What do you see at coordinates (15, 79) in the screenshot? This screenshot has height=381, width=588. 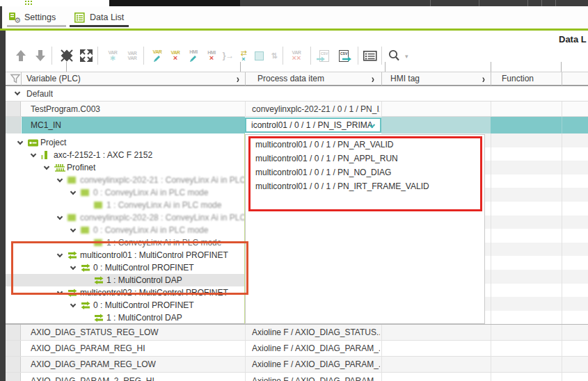 I see `filter-icon` at bounding box center [15, 79].